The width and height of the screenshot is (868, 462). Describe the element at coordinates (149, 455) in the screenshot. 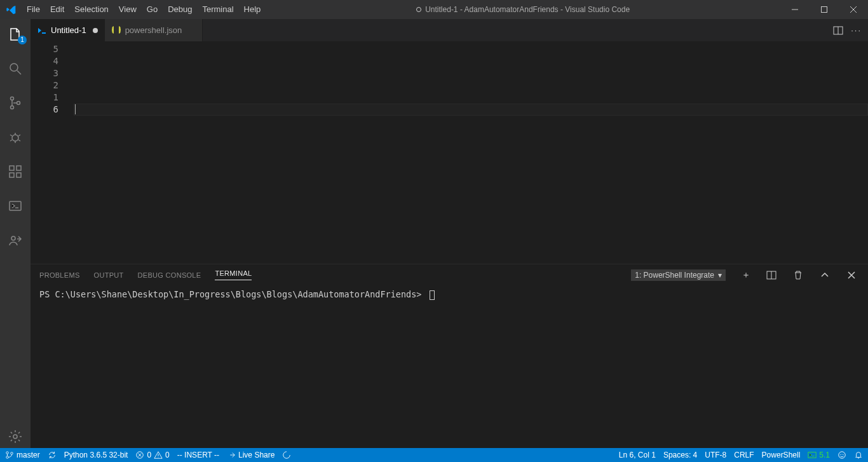

I see `error-count: 0` at that location.